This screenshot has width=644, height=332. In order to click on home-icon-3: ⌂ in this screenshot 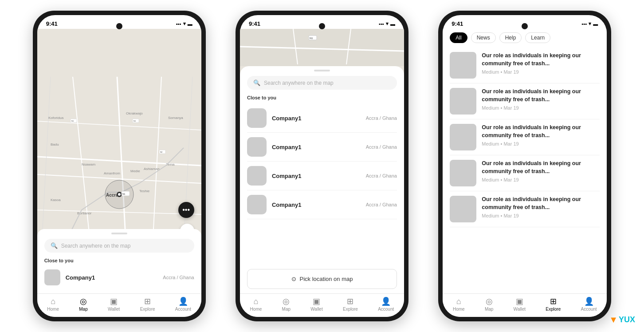, I will do `click(459, 301)`.